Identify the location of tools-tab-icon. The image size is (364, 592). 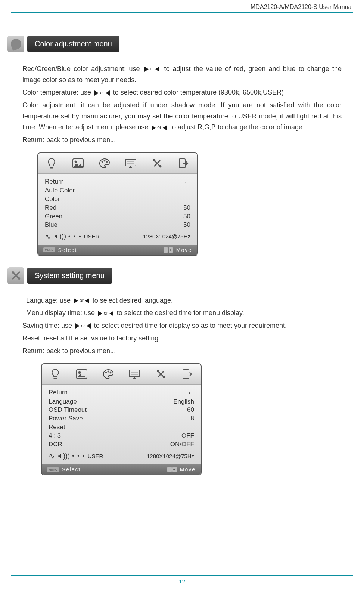
(157, 163).